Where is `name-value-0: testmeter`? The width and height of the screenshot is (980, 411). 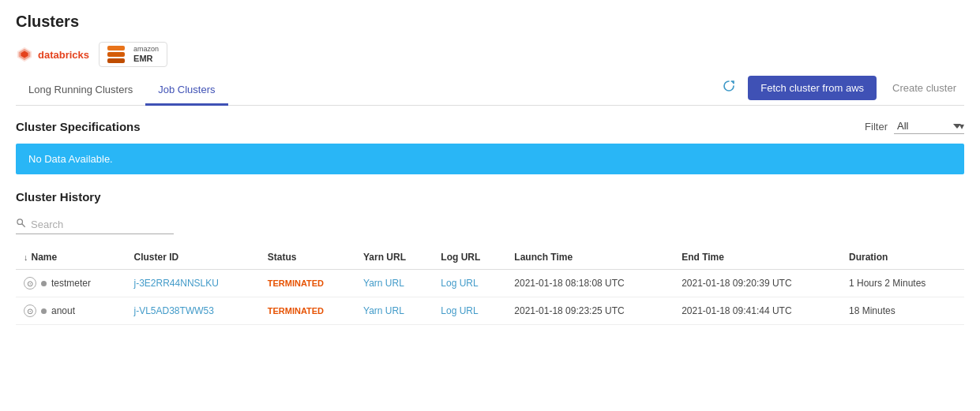
name-value-0: testmeter is located at coordinates (71, 283).